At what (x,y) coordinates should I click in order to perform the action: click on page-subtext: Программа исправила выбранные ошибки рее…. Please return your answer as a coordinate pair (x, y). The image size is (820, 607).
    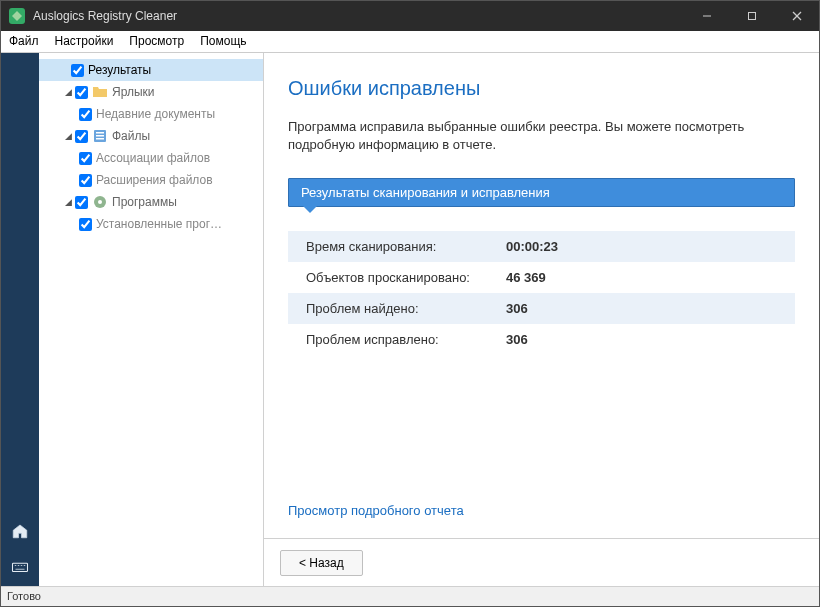
    Looking at the image, I should click on (542, 136).